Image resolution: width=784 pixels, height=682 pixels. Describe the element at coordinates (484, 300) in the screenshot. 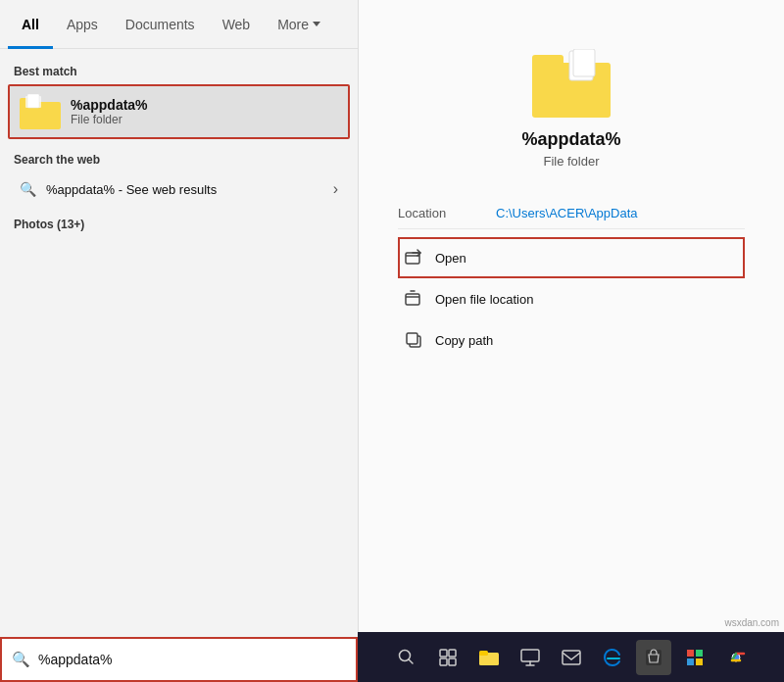

I see `open-file-location-label: Open file location` at that location.